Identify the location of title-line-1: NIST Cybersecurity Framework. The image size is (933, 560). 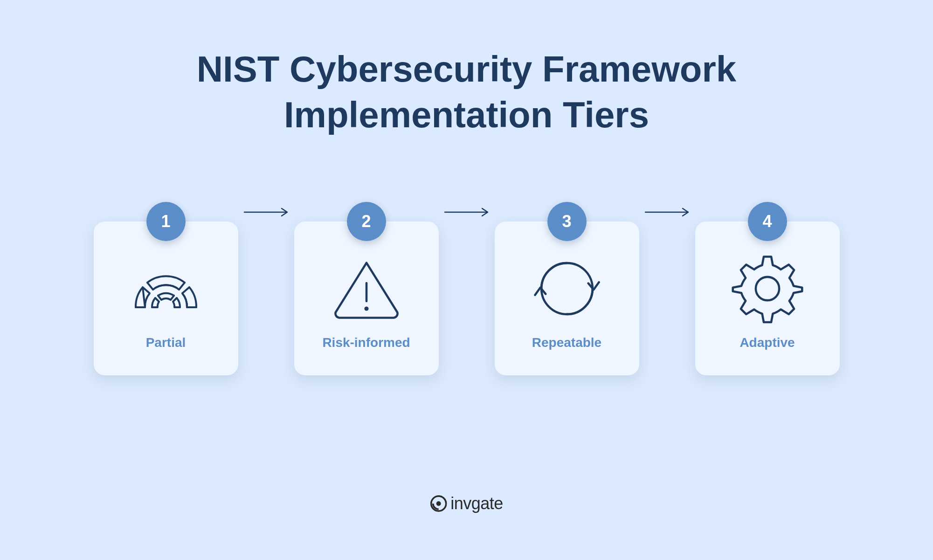
(466, 69).